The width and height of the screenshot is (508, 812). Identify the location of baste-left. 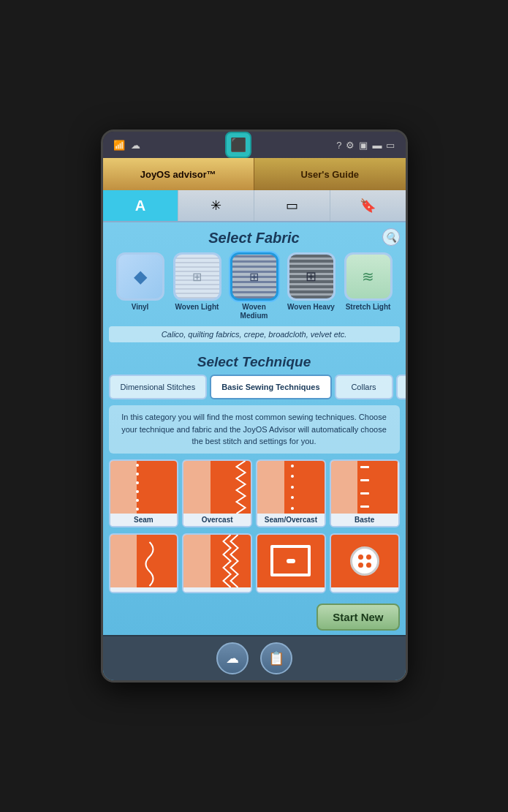
(345, 487).